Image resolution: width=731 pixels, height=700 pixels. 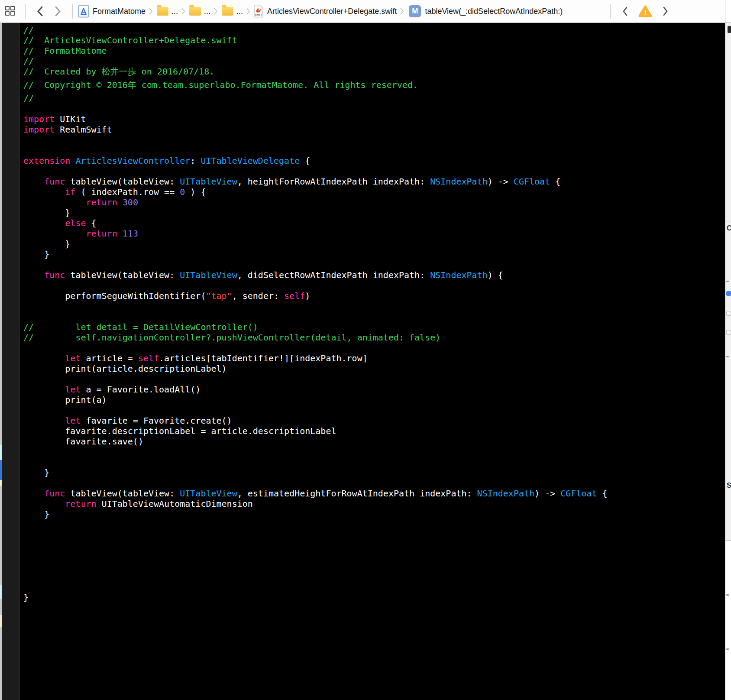 I want to click on breadcrumb-project: FormatMatome, so click(x=119, y=11).